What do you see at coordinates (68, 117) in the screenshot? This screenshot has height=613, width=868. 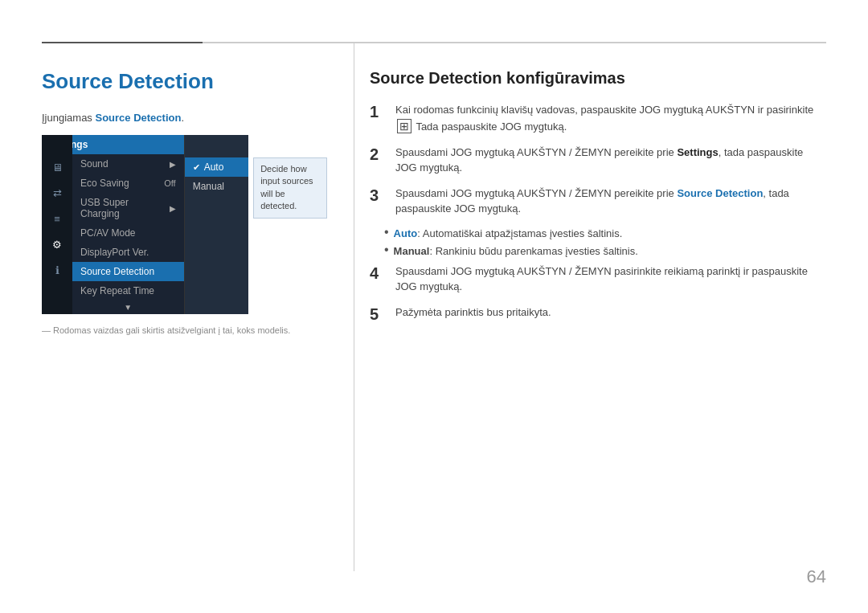 I see `intro-text-before: Įjungiamas` at bounding box center [68, 117].